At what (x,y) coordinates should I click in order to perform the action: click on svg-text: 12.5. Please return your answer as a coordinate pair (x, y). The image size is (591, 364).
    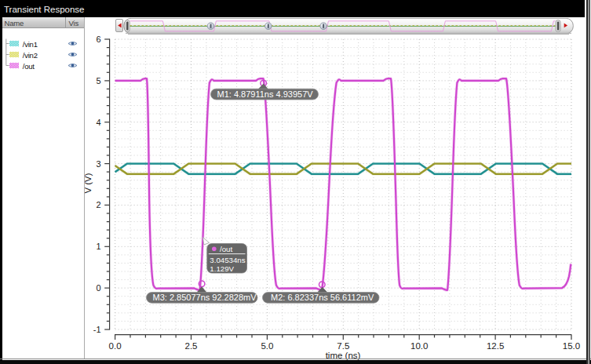
    Looking at the image, I should click on (495, 346).